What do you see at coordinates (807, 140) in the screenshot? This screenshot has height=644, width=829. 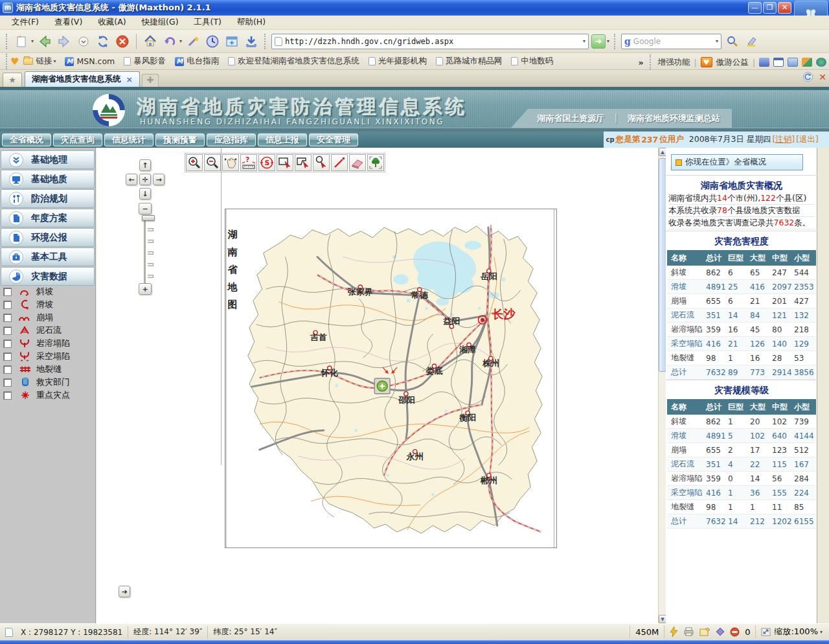 I see `exit-link: [退出]` at bounding box center [807, 140].